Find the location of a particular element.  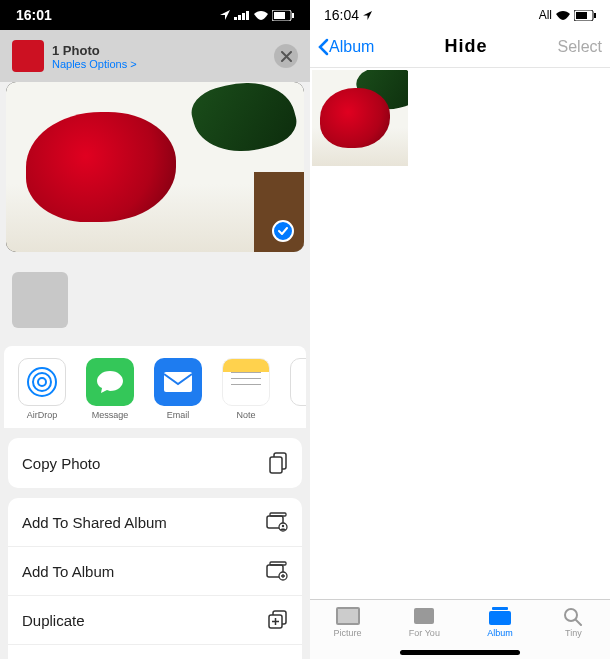

header-thumbnail is located at coordinates (28, 56).